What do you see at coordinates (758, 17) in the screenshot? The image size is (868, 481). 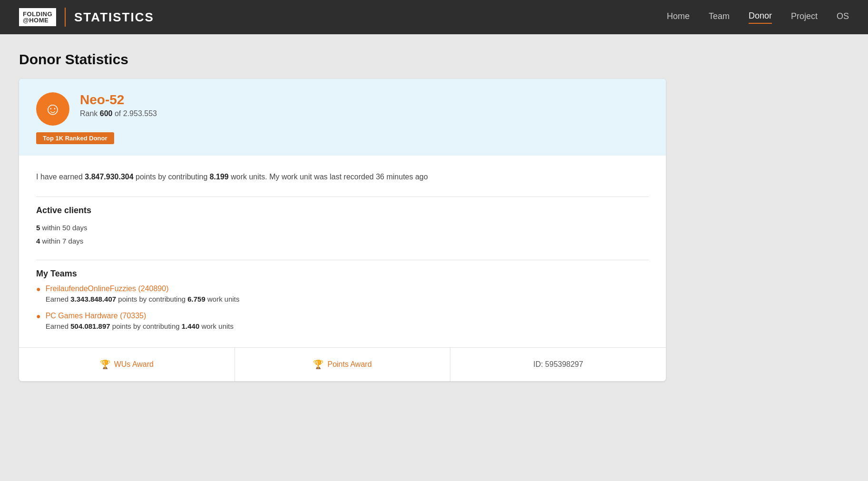 I see `nav-links: Home Team Donor Project OS` at bounding box center [758, 17].